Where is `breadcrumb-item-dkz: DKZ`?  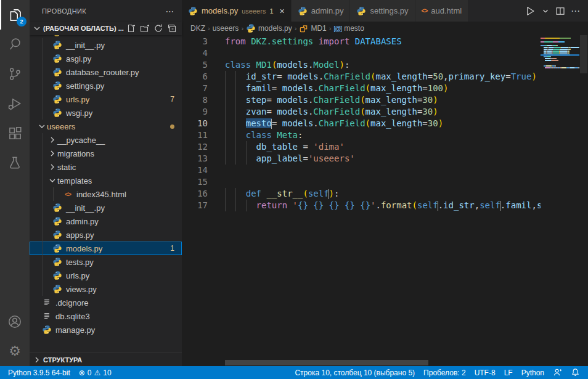 breadcrumb-item-dkz: DKZ is located at coordinates (198, 28).